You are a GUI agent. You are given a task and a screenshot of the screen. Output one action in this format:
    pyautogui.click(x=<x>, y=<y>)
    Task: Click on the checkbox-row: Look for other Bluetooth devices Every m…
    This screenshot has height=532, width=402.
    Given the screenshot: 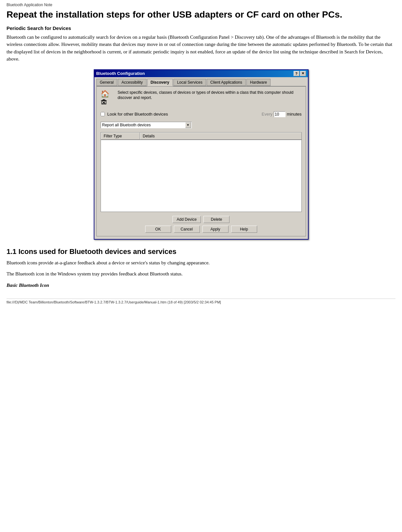 What is the action you would take?
    pyautogui.click(x=201, y=114)
    